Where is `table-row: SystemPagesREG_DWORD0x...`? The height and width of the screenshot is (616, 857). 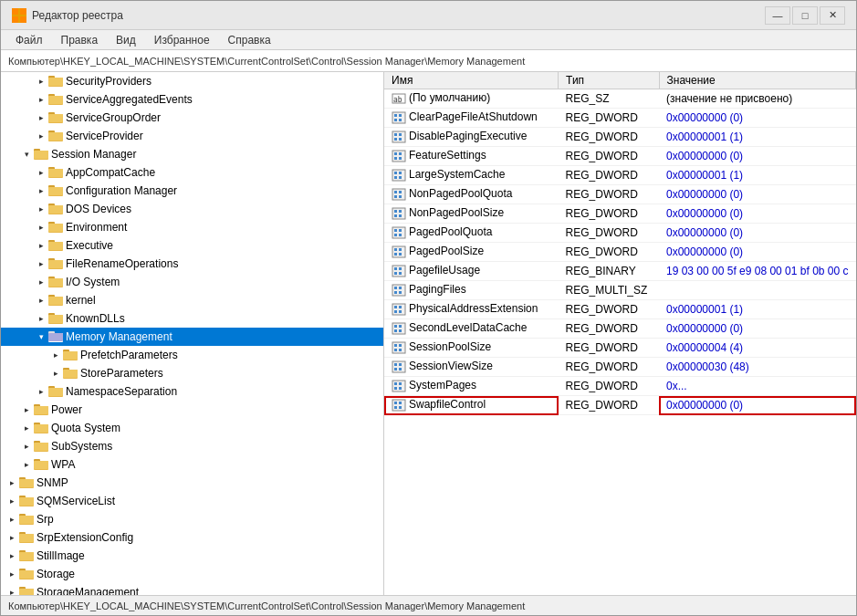 table-row: SystemPagesREG_DWORD0x... is located at coordinates (621, 387).